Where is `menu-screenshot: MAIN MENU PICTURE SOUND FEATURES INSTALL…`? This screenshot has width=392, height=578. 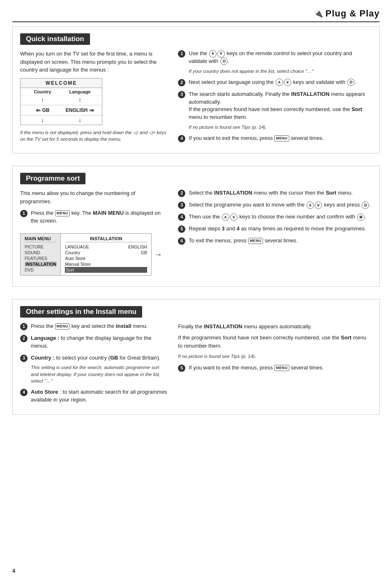 menu-screenshot: MAIN MENU PICTURE SOUND FEATURES INSTALL… is located at coordinates (86, 254).